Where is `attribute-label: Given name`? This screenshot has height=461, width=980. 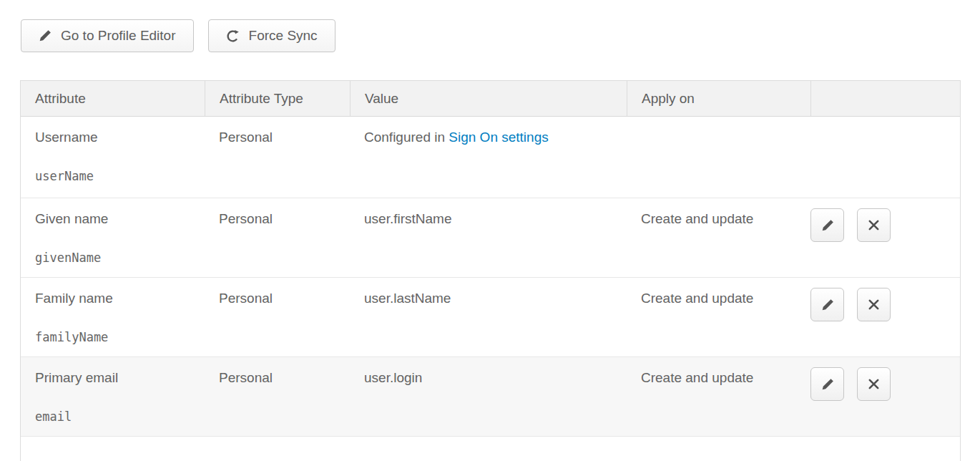 attribute-label: Given name is located at coordinates (116, 219).